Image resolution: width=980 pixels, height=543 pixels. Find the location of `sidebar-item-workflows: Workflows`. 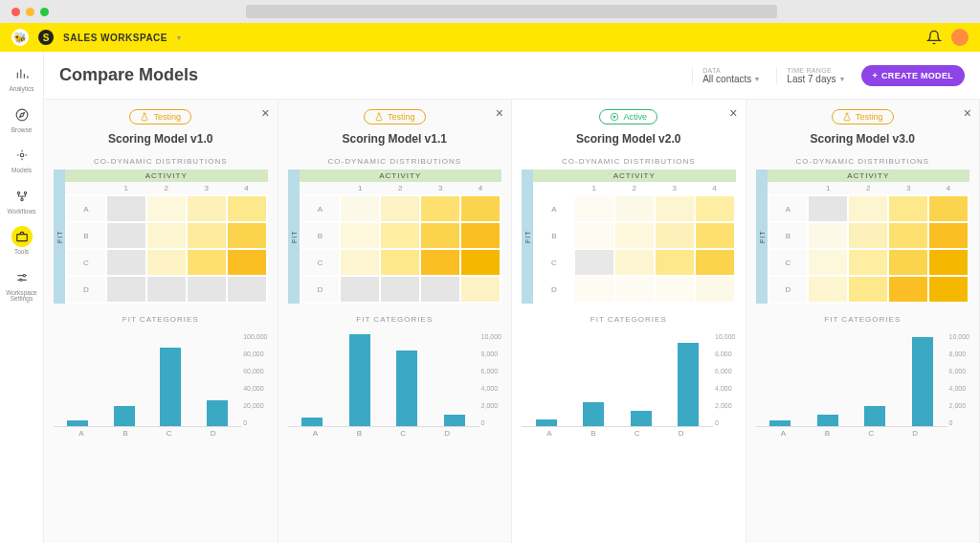

sidebar-item-workflows: Workflows is located at coordinates (22, 201).